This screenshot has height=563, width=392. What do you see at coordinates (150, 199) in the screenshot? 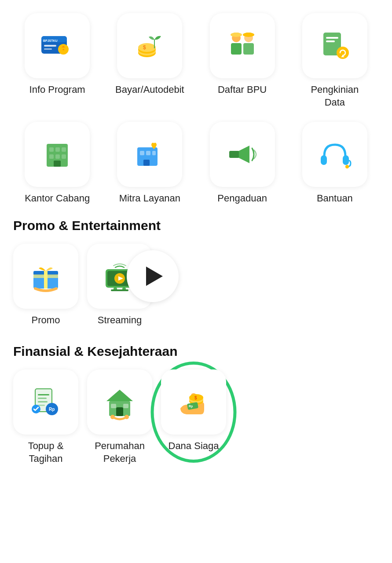
I see `mitra-layanan-label: Mitra Layanan` at bounding box center [150, 199].